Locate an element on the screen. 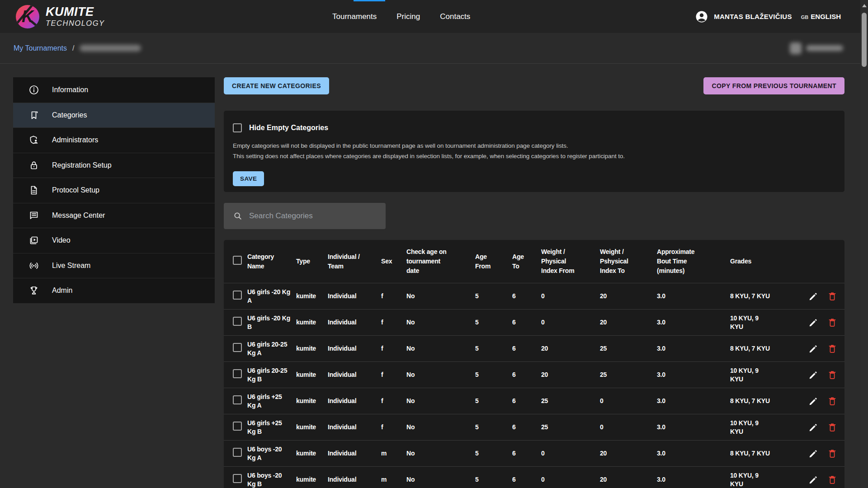 The width and height of the screenshot is (868, 488). column-header: Weight /PshysicalIndex To is located at coordinates (628, 262).